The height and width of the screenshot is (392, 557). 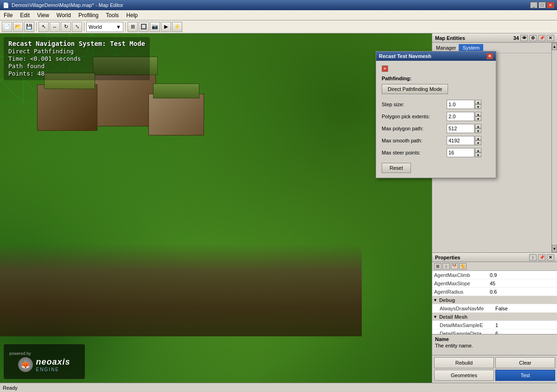 What do you see at coordinates (524, 38) in the screenshot?
I see `map-entities-eye-btn: 👁` at bounding box center [524, 38].